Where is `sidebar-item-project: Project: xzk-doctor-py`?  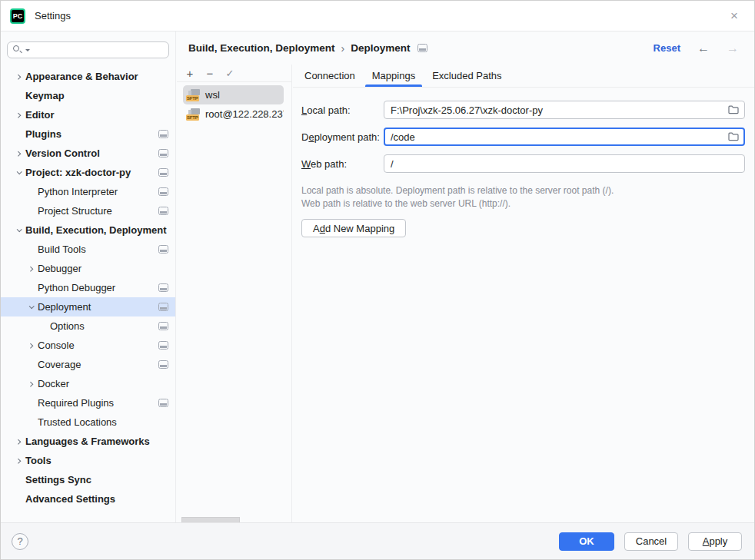
sidebar-item-project: Project: xzk-doctor-py is located at coordinates (88, 172).